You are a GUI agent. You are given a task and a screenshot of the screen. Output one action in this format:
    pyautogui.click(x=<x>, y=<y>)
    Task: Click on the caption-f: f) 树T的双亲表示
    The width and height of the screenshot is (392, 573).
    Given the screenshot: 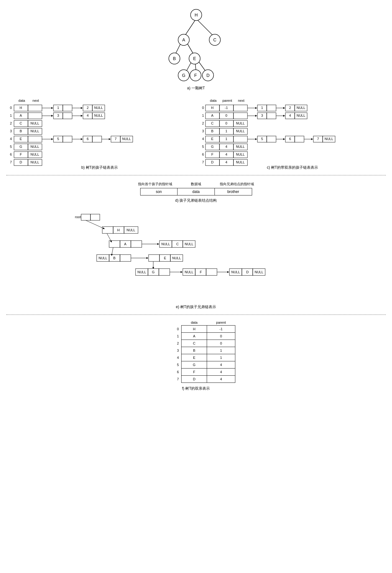 What is the action you would take?
    pyautogui.click(x=196, y=388)
    